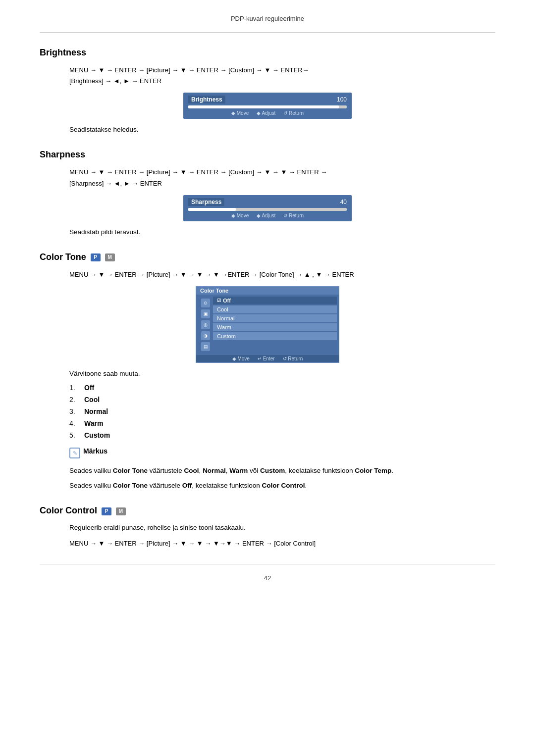  What do you see at coordinates (206, 325) in the screenshot?
I see `colortone-icons: ⊙ ▣ ◎ ◑ ▤` at bounding box center [206, 325].